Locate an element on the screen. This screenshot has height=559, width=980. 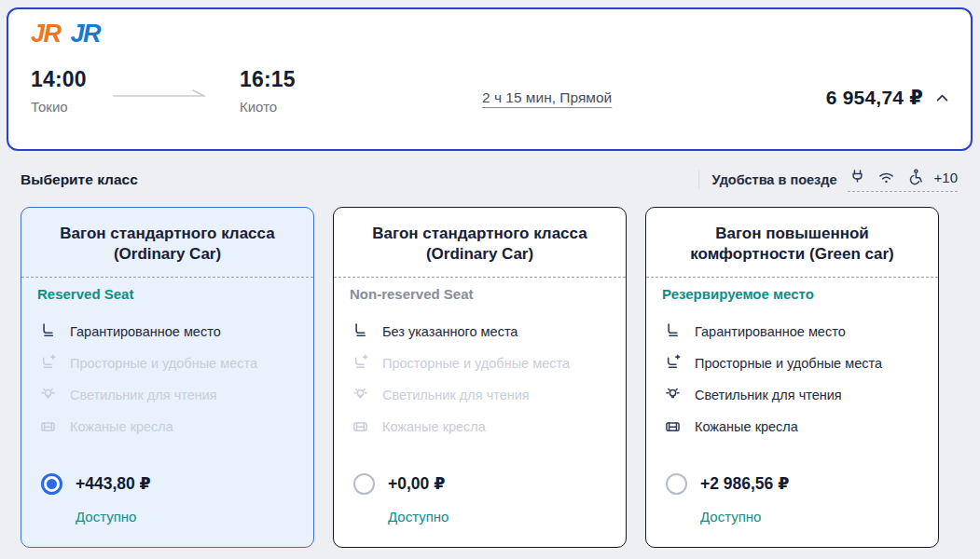
class-radio-selected is located at coordinates (52, 484).